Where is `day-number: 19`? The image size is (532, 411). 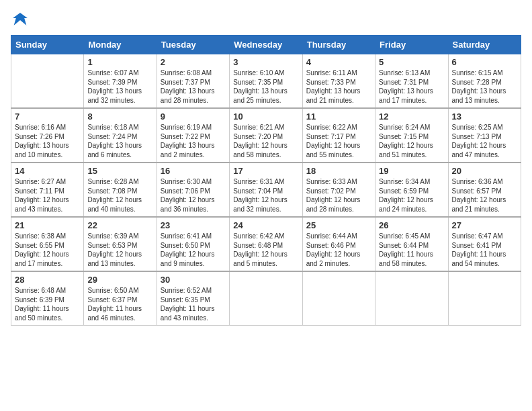 day-number: 19 is located at coordinates (411, 171).